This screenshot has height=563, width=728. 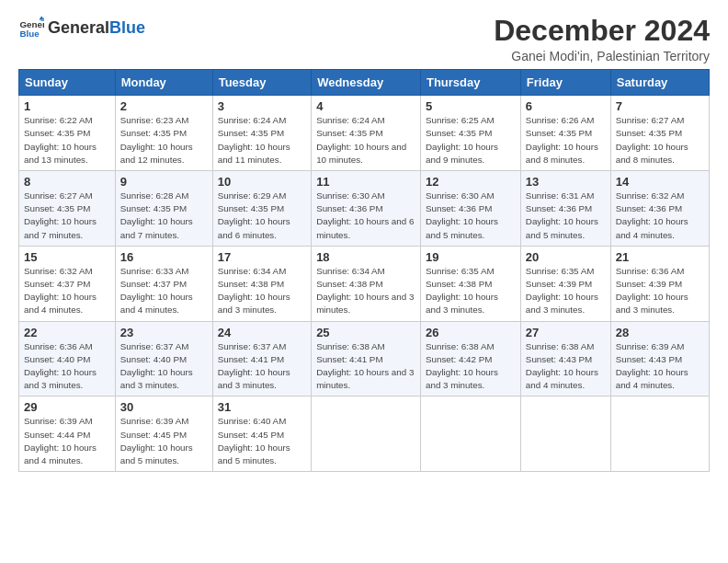 What do you see at coordinates (164, 133) in the screenshot?
I see `calendar-cell: 2Sunrise: 6:23 AMSunset: 4:35 PMDaylight…` at bounding box center [164, 133].